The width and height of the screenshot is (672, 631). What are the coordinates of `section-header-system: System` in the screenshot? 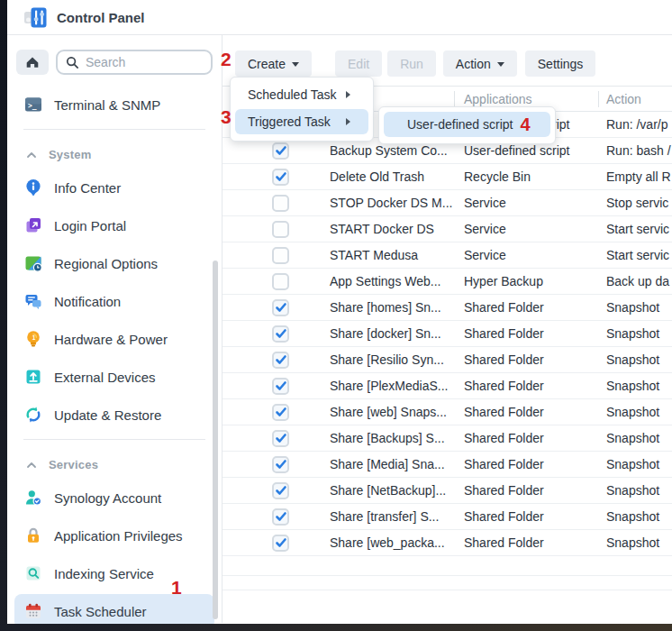 It's located at (114, 153).